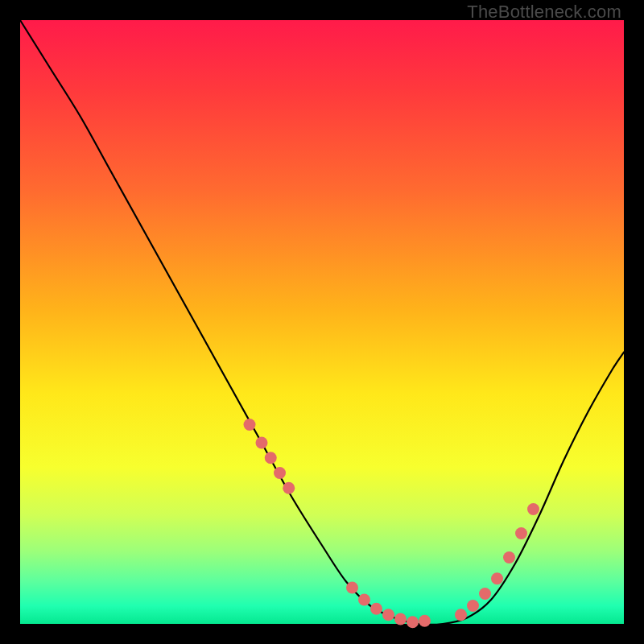  I want to click on curve-markers, so click(392, 523).